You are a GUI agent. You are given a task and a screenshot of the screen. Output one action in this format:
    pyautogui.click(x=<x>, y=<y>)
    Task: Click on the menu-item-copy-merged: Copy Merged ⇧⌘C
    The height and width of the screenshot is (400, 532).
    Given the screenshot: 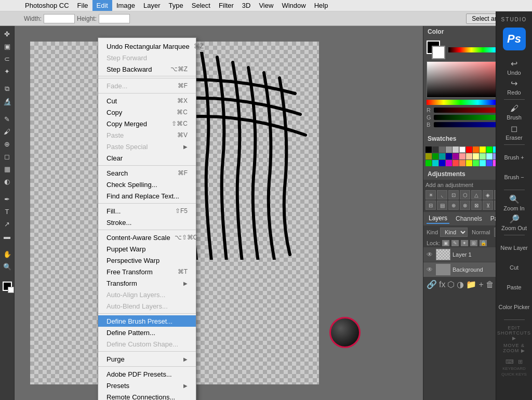 What is the action you would take?
    pyautogui.click(x=147, y=124)
    